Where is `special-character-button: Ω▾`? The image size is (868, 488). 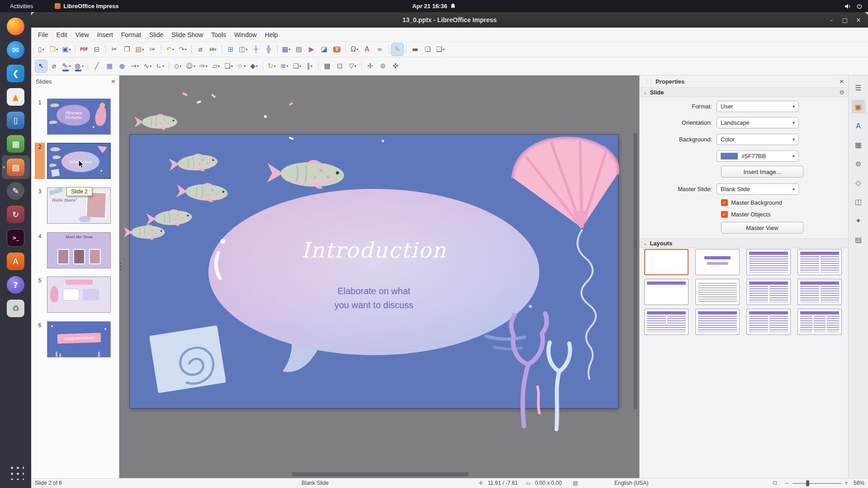
special-character-button: Ω▾ is located at coordinates (354, 50).